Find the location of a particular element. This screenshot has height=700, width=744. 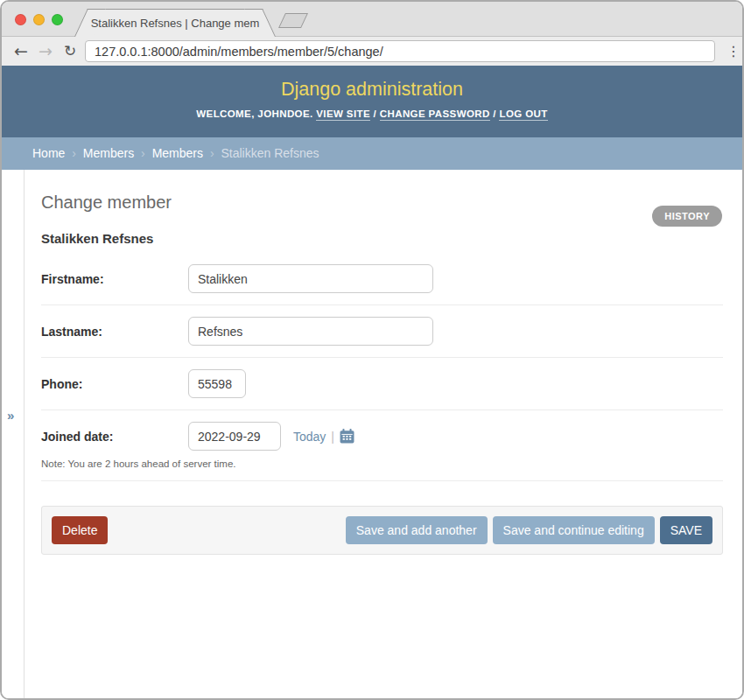

browser-toolbar: ← → ↻ ⋮ is located at coordinates (372, 51).